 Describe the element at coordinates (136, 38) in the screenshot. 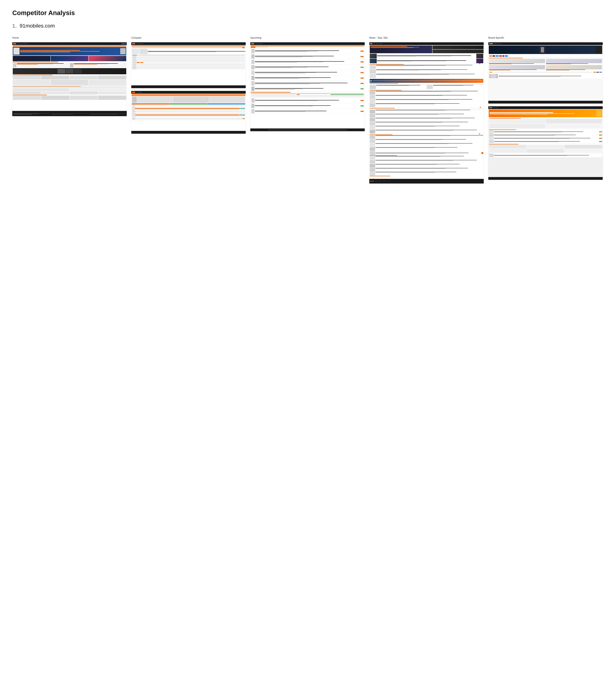

I see `column-label-compare: Compare` at that location.